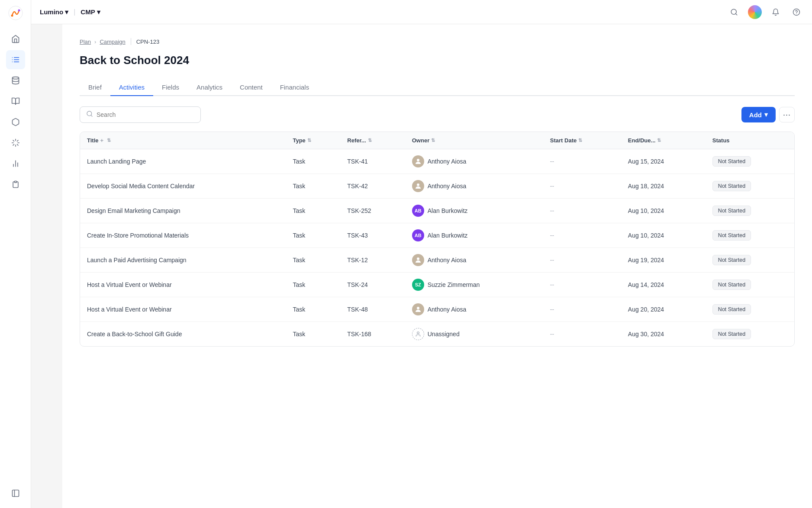  What do you see at coordinates (758, 115) in the screenshot?
I see `add-button: Add ▾` at bounding box center [758, 115].